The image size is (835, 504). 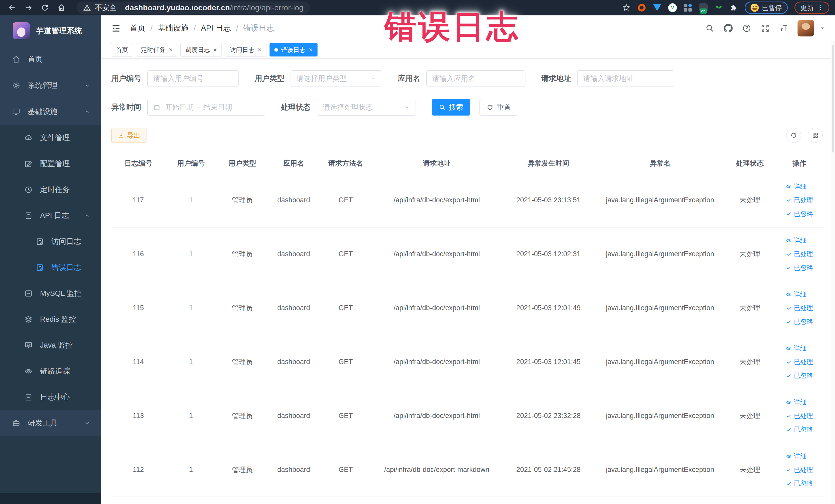 What do you see at coordinates (672, 8) in the screenshot?
I see `extension-v-icon: V` at bounding box center [672, 8].